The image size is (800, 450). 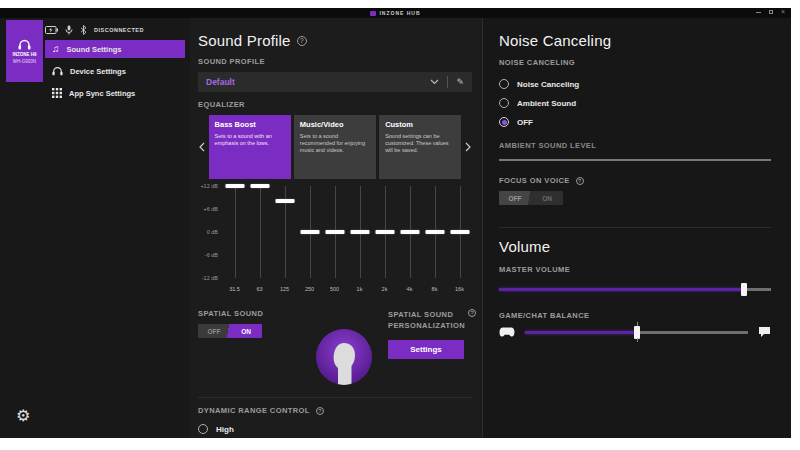 I want to click on connection-status: DISCONNECTED, so click(x=119, y=30).